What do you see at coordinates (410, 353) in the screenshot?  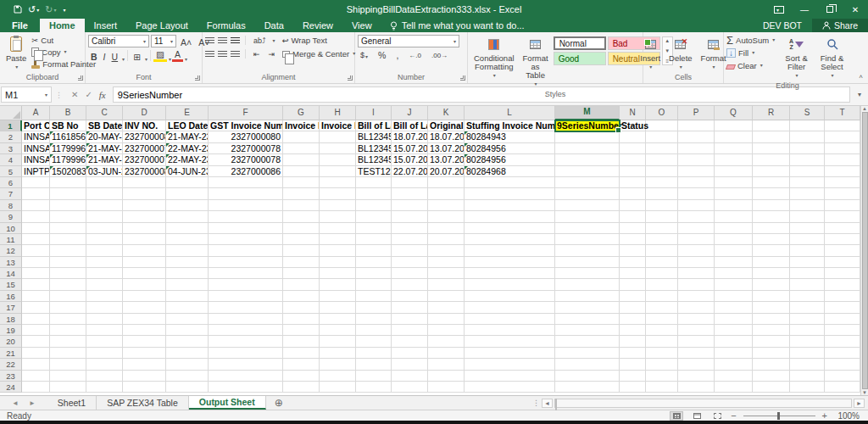 I see `cell-J21` at bounding box center [410, 353].